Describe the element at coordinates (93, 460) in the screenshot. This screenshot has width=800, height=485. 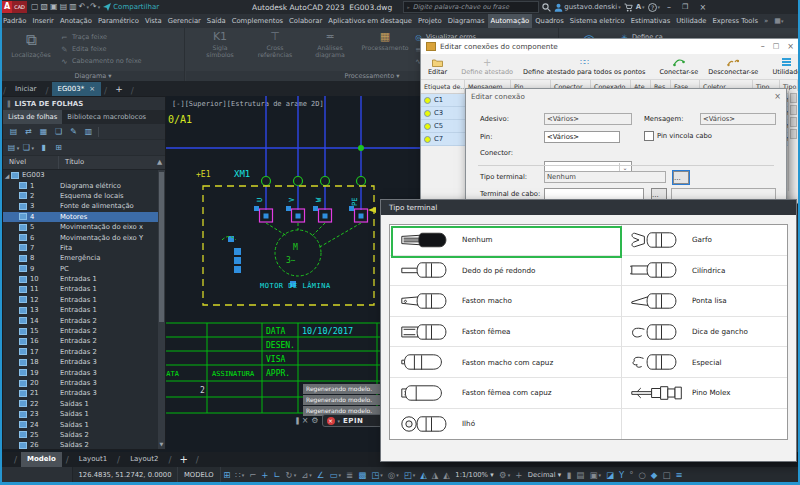
I see `layout-tab-layout1: Layout1` at that location.